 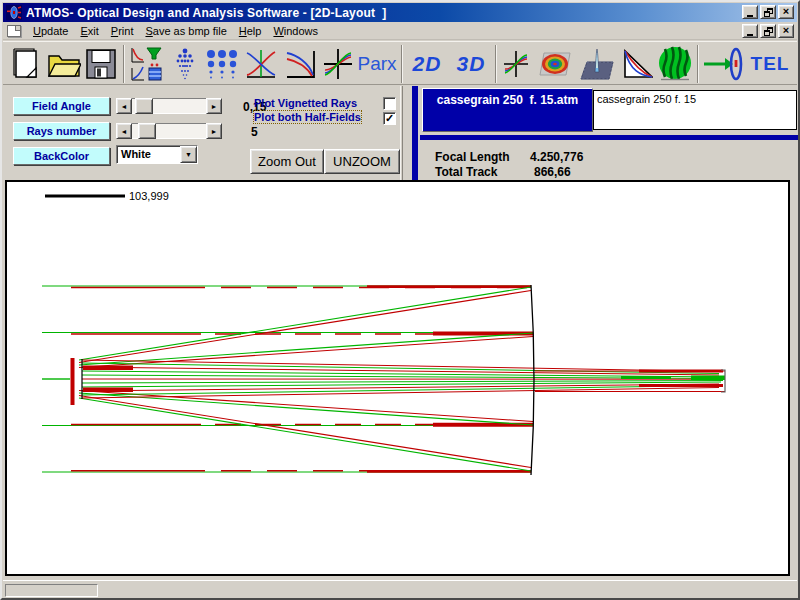 I want to click on toolbar: Parx 2D 3D, so click(x=400, y=63).